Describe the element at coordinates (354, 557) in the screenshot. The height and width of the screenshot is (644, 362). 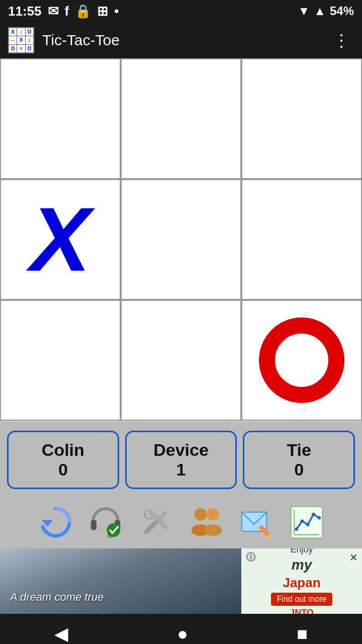
I see `ad-close-button: ✕` at that location.